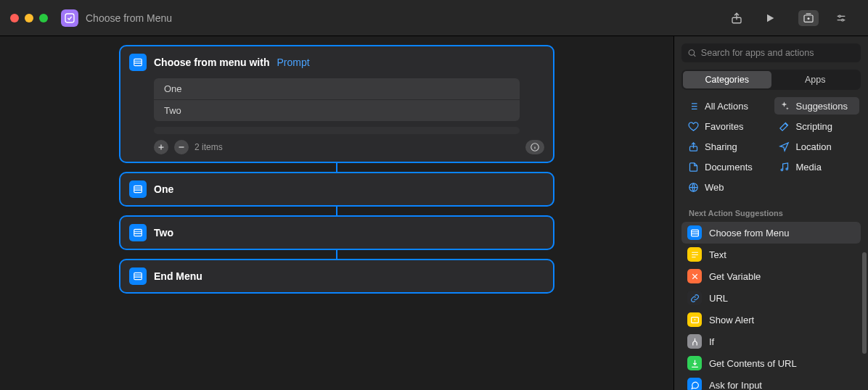  What do you see at coordinates (337, 233) in the screenshot?
I see `menu-case-two: Two` at bounding box center [337, 233].